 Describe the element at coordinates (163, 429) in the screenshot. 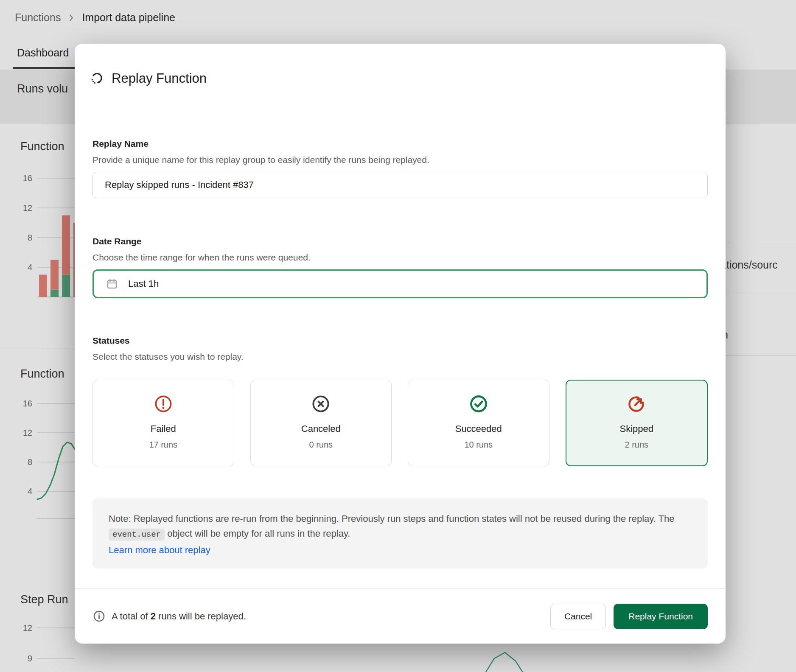

I see `status-card-name: Failed` at that location.